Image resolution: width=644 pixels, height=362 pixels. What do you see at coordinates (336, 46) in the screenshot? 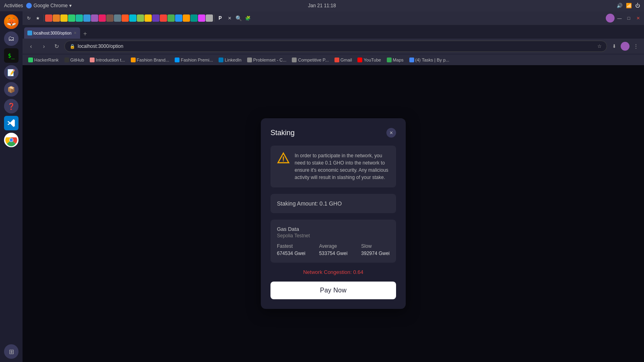
I see `address-bar: 🔒 localhost:3000/option ☆` at bounding box center [336, 46].